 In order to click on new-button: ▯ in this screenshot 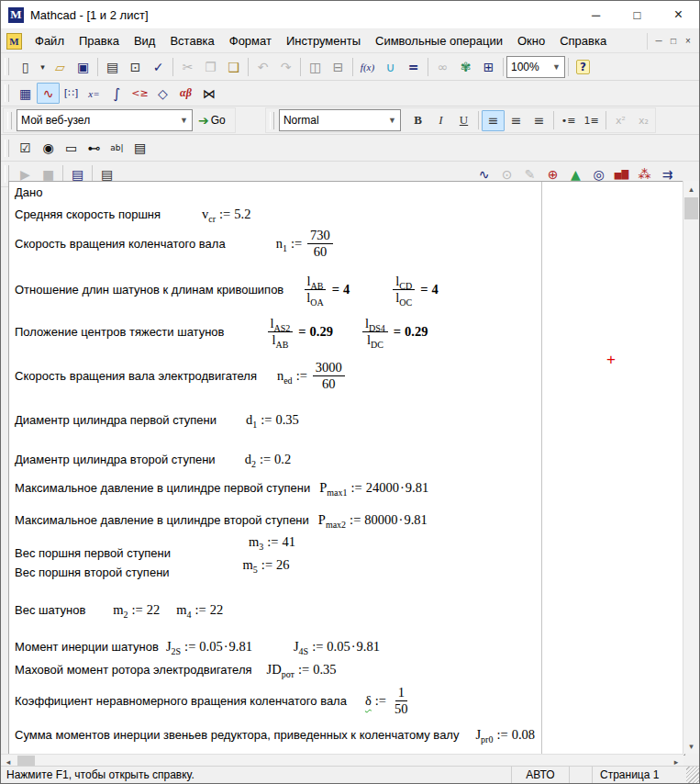, I will do `click(26, 66)`.